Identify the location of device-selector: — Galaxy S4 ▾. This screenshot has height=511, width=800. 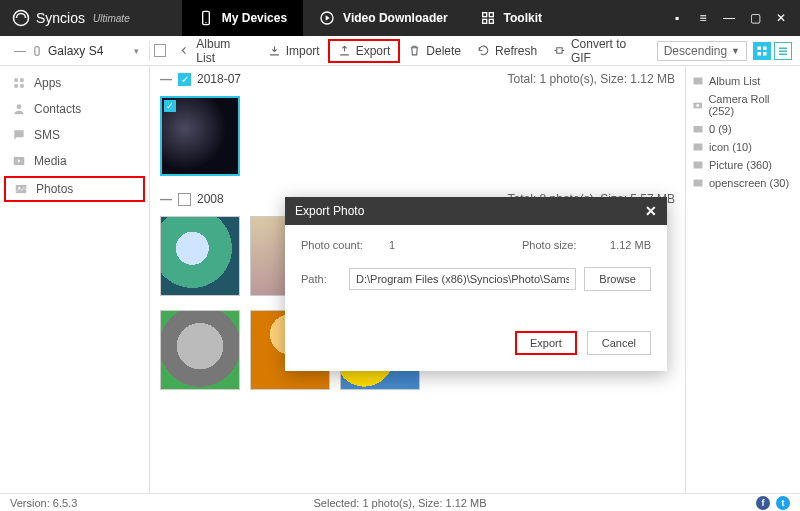
(76, 51).